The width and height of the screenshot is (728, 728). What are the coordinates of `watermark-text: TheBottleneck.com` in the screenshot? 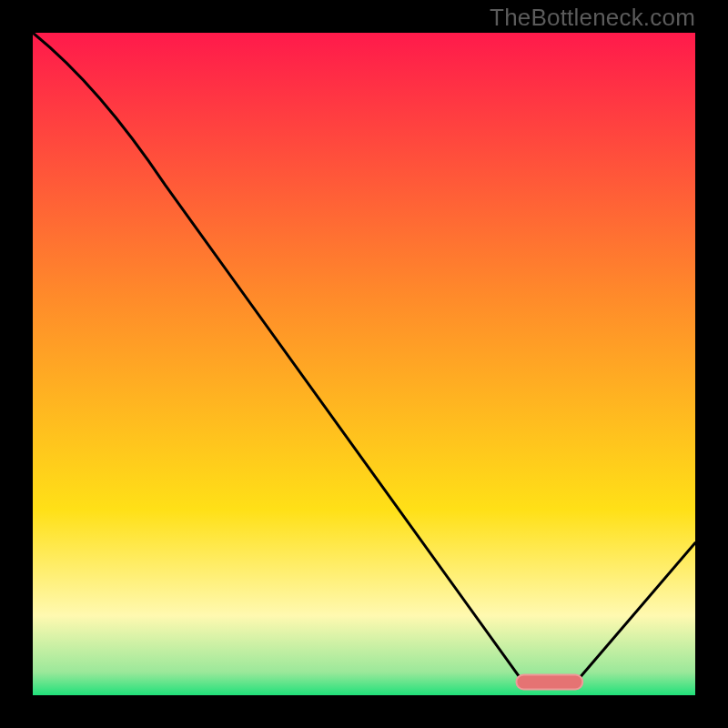 It's located at (592, 18).